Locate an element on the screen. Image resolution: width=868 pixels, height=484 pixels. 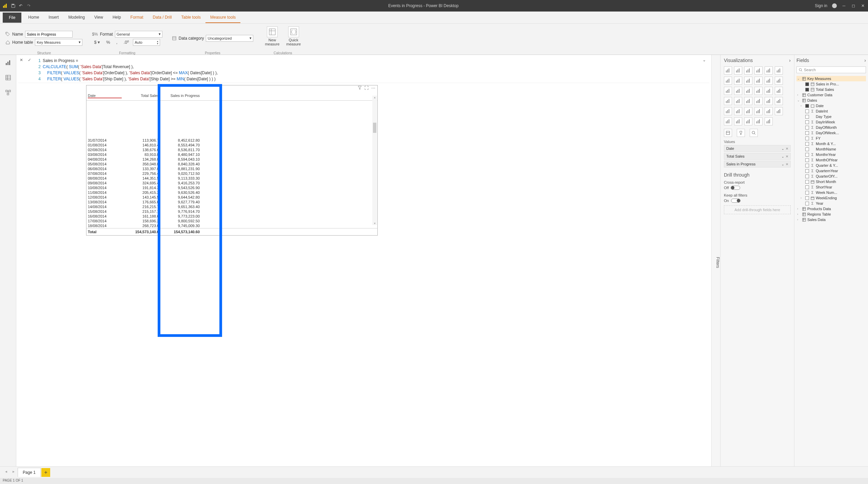
viz-column-clustered-icon is located at coordinates (758, 70).